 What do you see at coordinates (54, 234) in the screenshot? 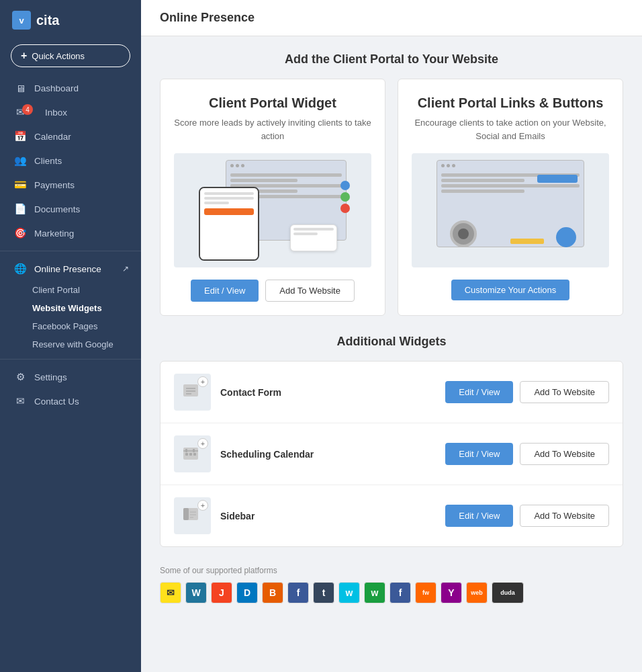
I see `sidebar-item-label: Marketing` at bounding box center [54, 234].